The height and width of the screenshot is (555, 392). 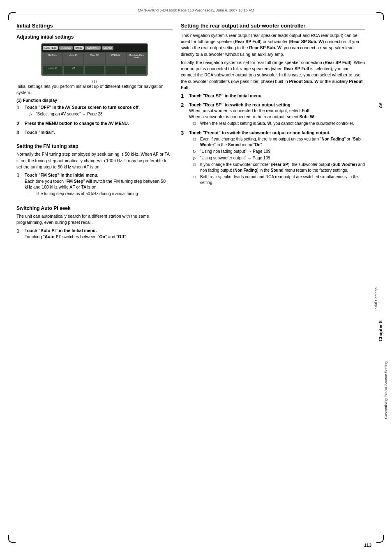 What do you see at coordinates (273, 45) in the screenshot?
I see `rear-intro-1: This navigation system's rear output (re…` at bounding box center [273, 45].